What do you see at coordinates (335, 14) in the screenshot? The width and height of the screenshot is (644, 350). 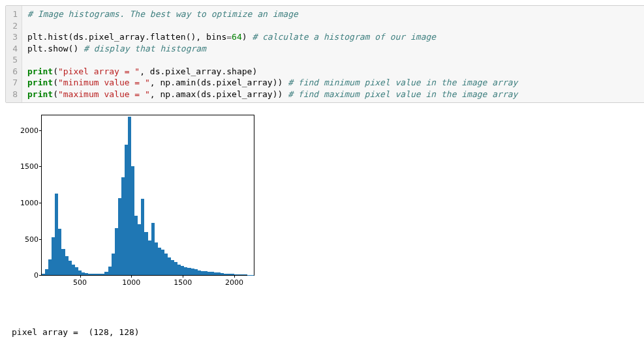 I see `code-line: # Image histograms. The best way to opti…` at bounding box center [335, 14].